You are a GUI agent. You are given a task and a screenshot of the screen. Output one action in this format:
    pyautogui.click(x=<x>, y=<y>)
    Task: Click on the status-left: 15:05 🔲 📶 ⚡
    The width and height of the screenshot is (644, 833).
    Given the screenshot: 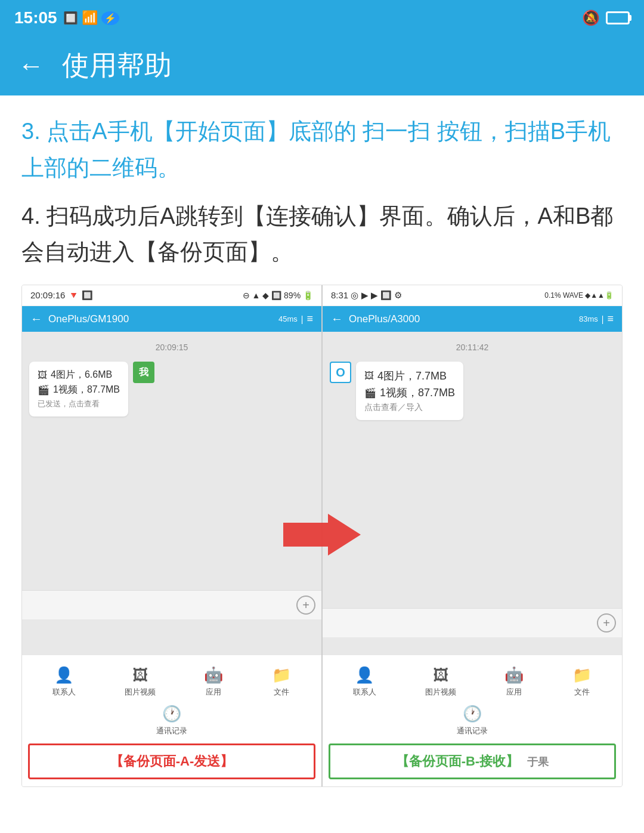 What is the action you would take?
    pyautogui.click(x=67, y=18)
    